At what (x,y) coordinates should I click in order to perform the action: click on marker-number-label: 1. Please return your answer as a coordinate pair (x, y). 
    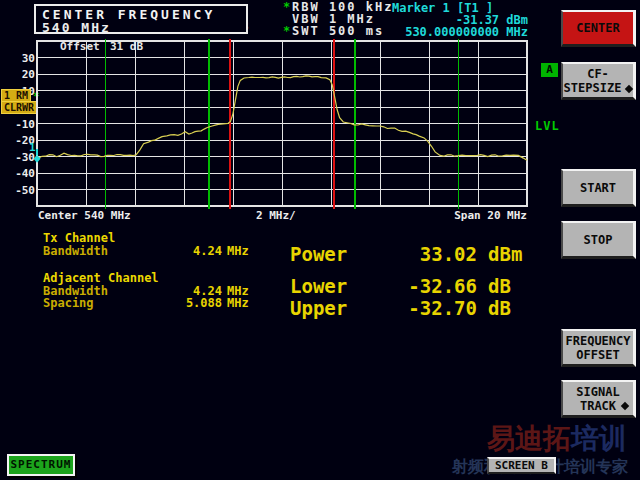
    Looking at the image, I should click on (32, 148).